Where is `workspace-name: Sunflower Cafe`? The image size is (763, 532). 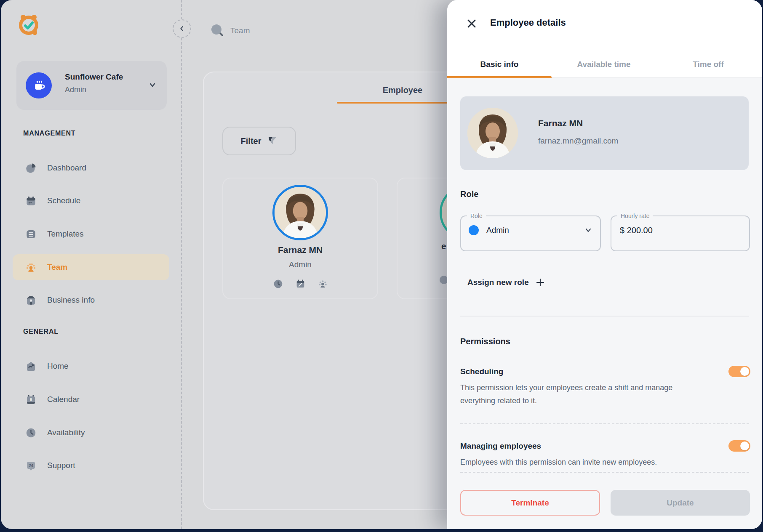
workspace-name: Sunflower Cafe is located at coordinates (94, 77).